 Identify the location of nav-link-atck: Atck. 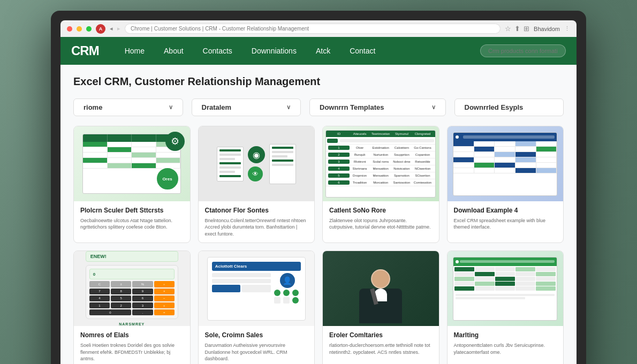
(323, 51).